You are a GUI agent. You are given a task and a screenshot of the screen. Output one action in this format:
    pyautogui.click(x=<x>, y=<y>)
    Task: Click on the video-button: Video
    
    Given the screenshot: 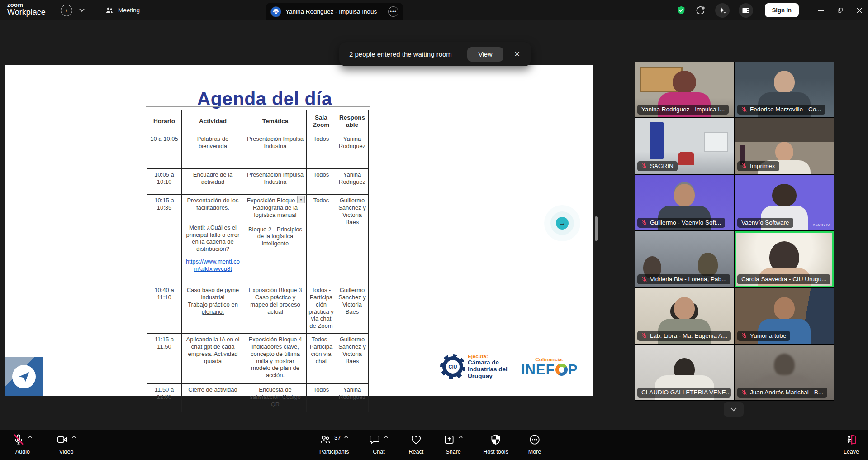 What is the action you would take?
    pyautogui.click(x=66, y=442)
    